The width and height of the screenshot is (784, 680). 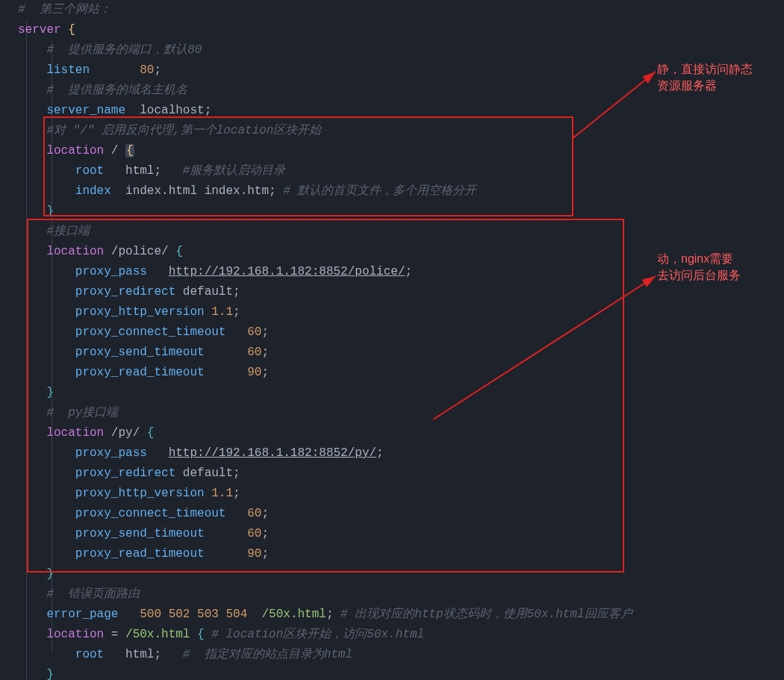 I want to click on py-url: http://192.168.1.182:8852/py/, so click(x=273, y=453).